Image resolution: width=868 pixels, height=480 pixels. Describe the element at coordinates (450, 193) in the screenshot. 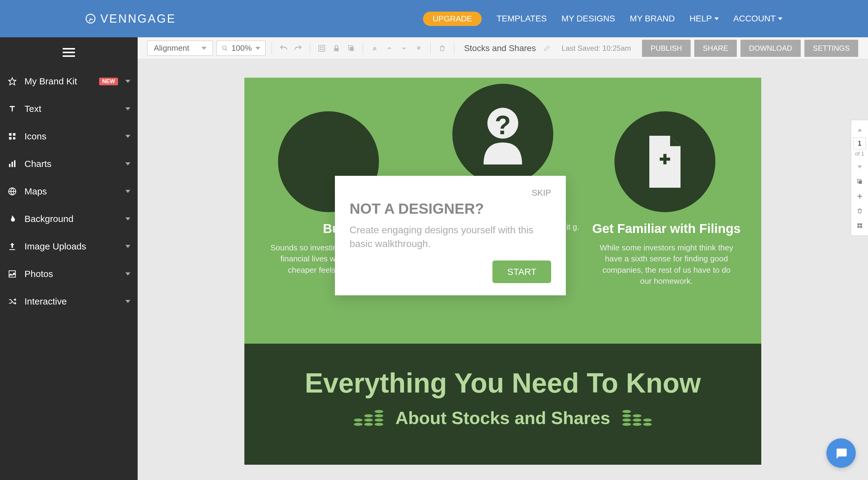

I see `skip-button: SKIP` at that location.